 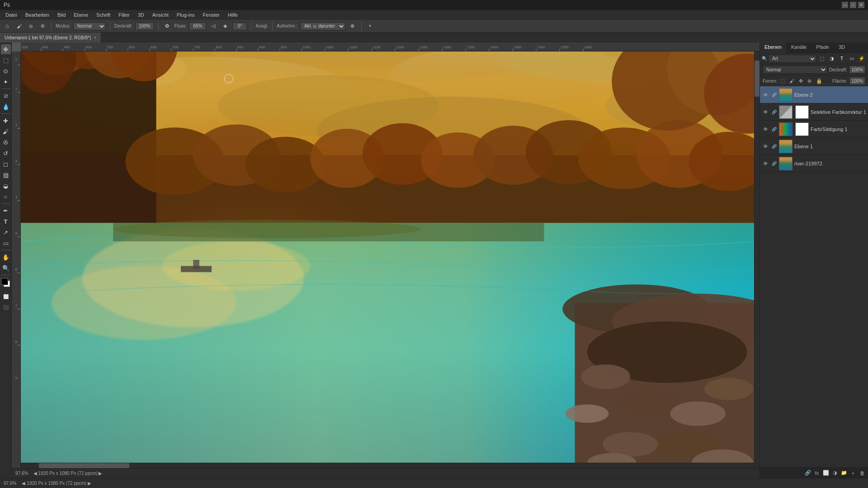 I want to click on eraser-tool: ◻, so click(x=6, y=164).